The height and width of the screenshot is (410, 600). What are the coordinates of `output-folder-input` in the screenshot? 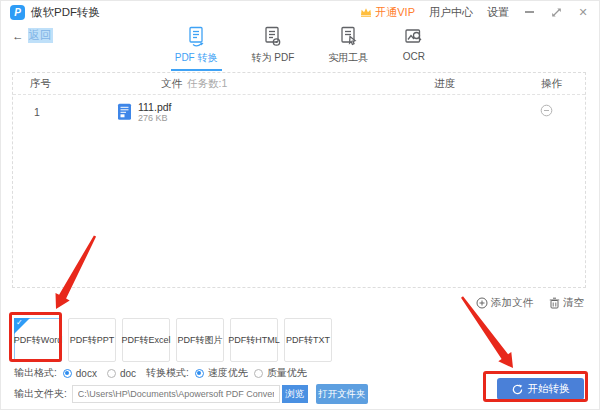 It's located at (176, 394).